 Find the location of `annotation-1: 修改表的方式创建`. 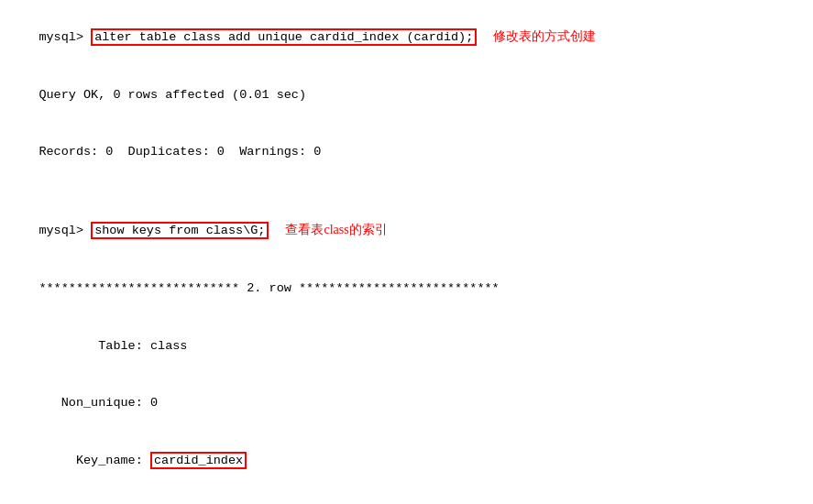

annotation-1: 修改表的方式创建 is located at coordinates (544, 37).